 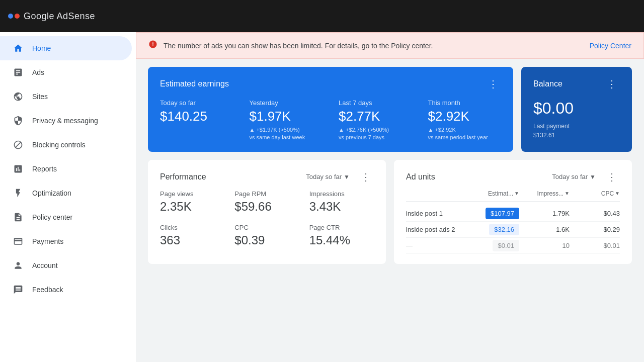 What do you see at coordinates (192, 227) in the screenshot?
I see `perf-clicks-label: Clicks` at bounding box center [192, 227].